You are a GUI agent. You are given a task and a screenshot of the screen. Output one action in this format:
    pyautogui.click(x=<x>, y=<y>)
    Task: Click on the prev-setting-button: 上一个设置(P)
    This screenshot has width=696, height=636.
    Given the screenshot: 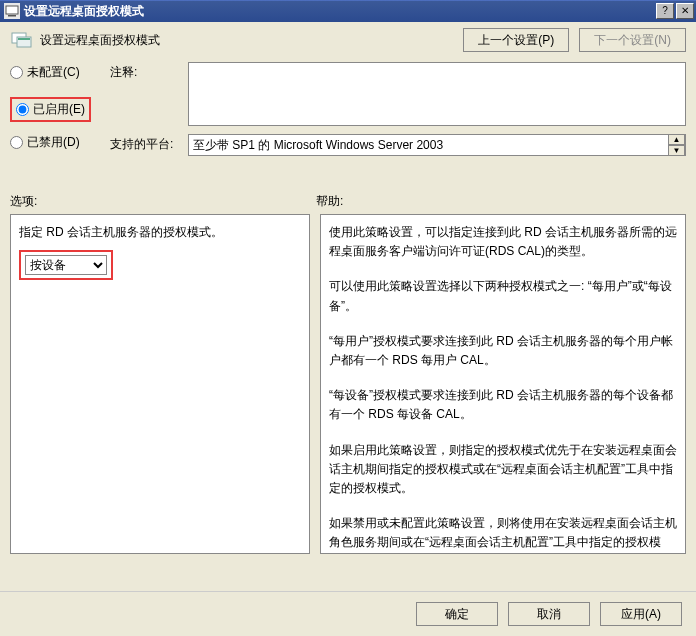 What is the action you would take?
    pyautogui.click(x=516, y=40)
    